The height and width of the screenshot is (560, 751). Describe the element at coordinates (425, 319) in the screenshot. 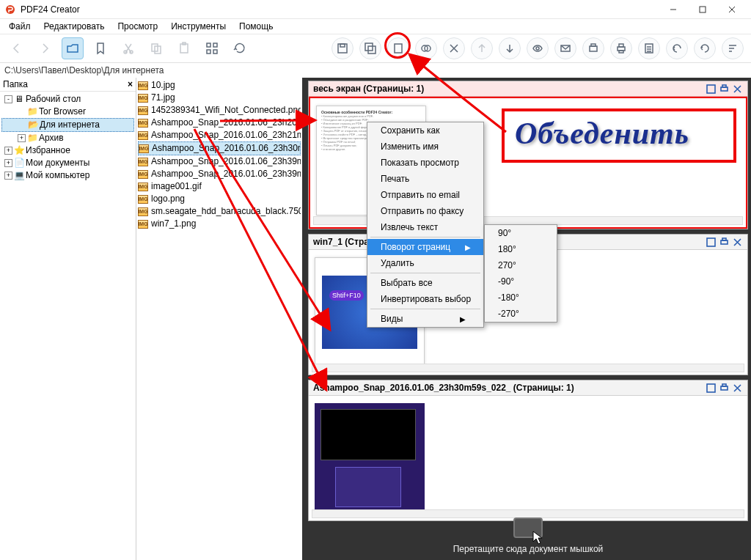

I see `context-menu-item: Виды▶` at that location.